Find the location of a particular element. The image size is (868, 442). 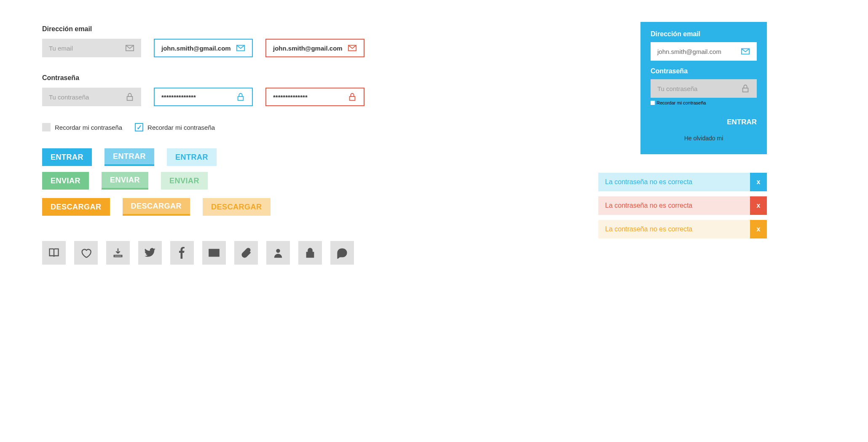

book-icon is located at coordinates (54, 253).